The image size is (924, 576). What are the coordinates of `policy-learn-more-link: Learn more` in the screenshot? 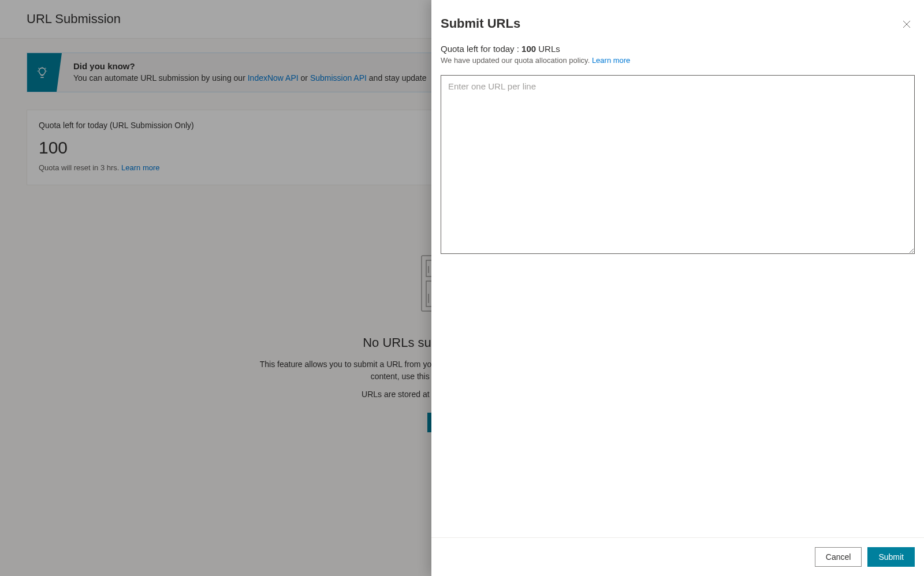 It's located at (611, 60).